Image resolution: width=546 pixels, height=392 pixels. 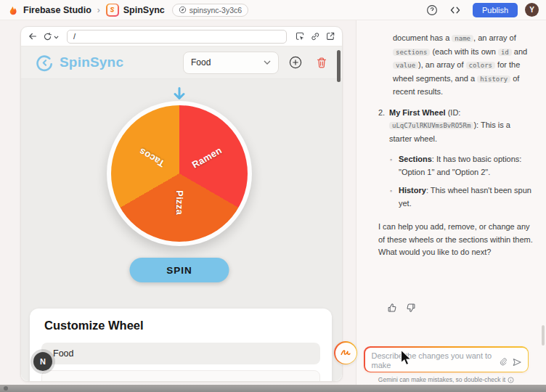 I want to click on inline-code: value, so click(x=405, y=65).